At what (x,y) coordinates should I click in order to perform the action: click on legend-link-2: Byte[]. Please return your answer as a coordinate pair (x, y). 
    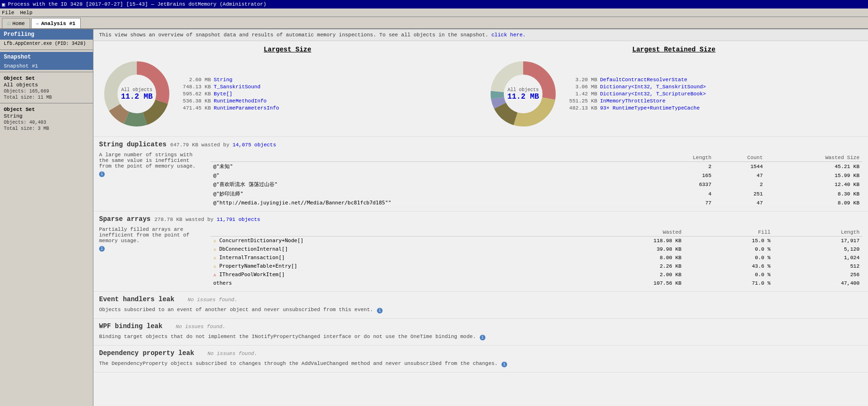
    Looking at the image, I should click on (223, 94).